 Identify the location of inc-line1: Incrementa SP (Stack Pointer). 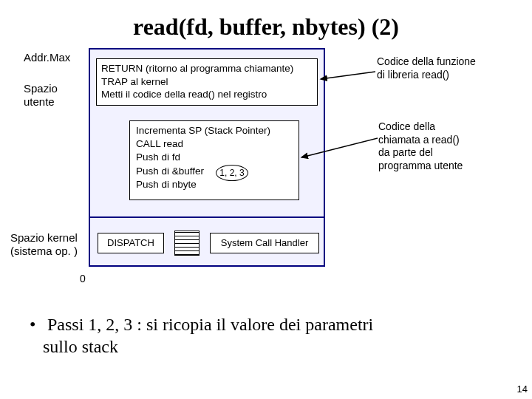
(214, 131).